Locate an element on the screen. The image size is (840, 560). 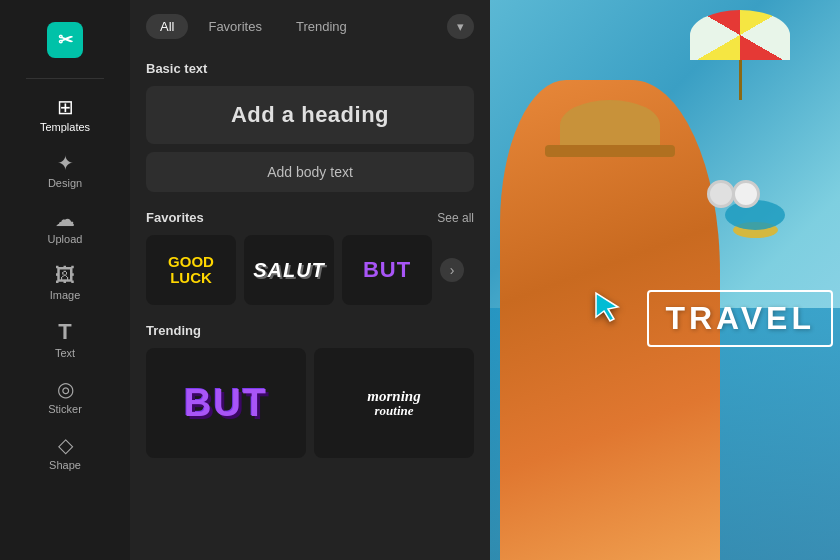
travel-text-element: TRAVEL is located at coordinates (740, 318).